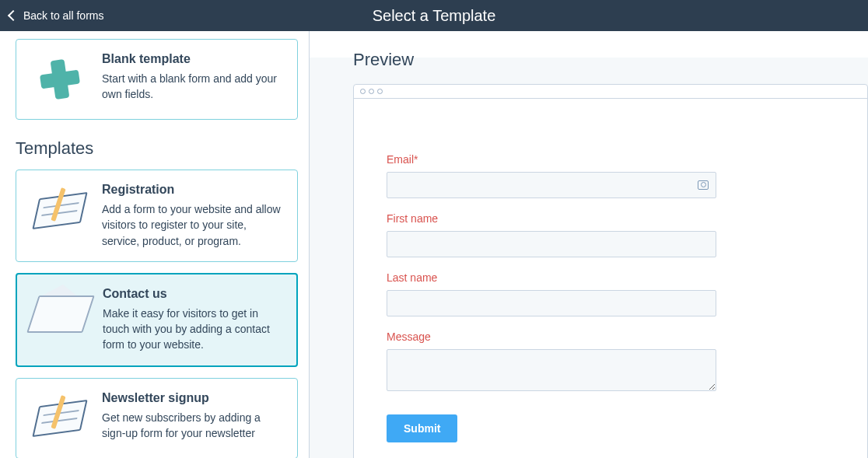 The image size is (868, 458). What do you see at coordinates (13, 16) in the screenshot?
I see `chevron-left-icon` at bounding box center [13, 16].